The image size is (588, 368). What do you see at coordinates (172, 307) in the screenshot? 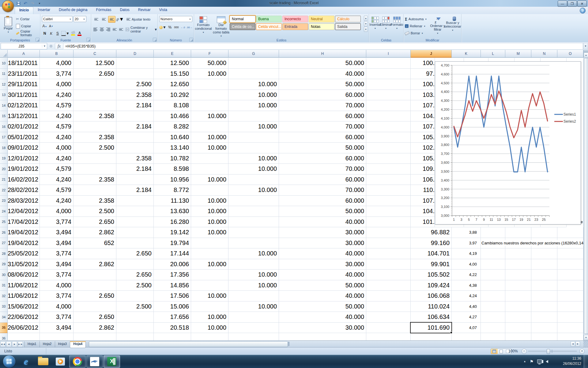
I see `cell-E33: 15.006` at bounding box center [172, 307].